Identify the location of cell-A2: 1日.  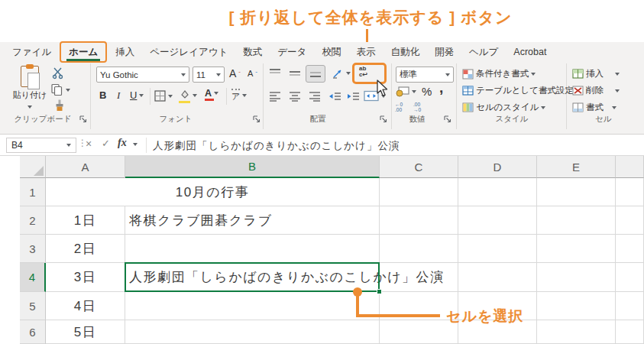
(86, 220).